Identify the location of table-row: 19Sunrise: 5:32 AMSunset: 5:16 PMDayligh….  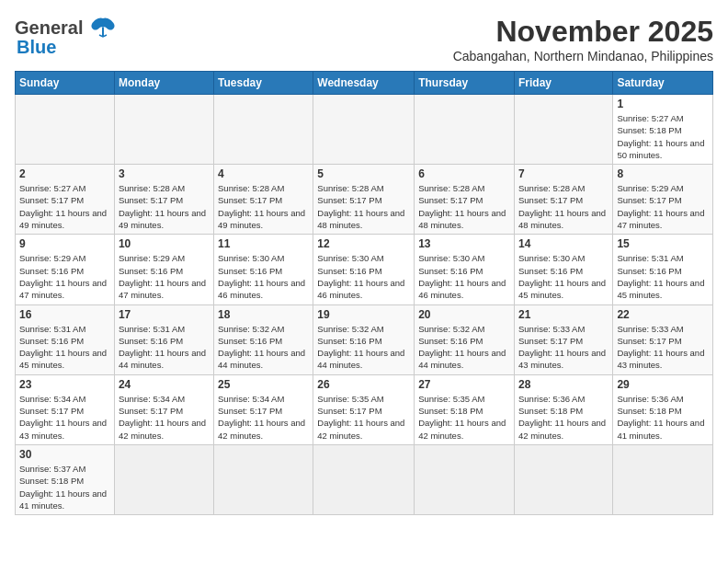
(364, 339).